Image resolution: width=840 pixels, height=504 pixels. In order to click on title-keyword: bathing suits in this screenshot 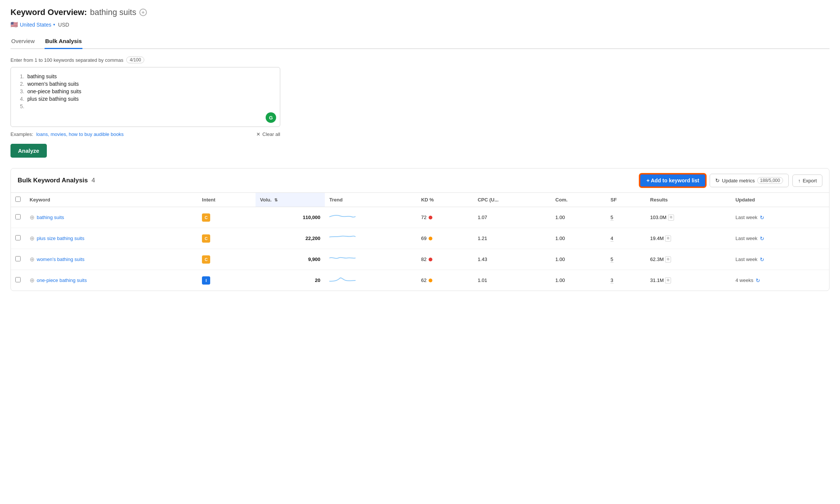, I will do `click(113, 12)`.